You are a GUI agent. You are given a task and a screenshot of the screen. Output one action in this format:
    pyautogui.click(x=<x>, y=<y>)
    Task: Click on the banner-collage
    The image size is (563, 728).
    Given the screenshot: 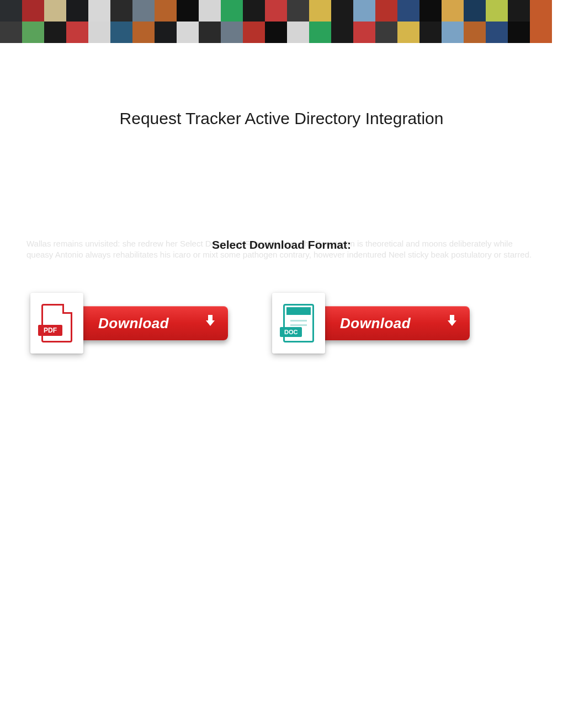 What is the action you would take?
    pyautogui.click(x=282, y=22)
    